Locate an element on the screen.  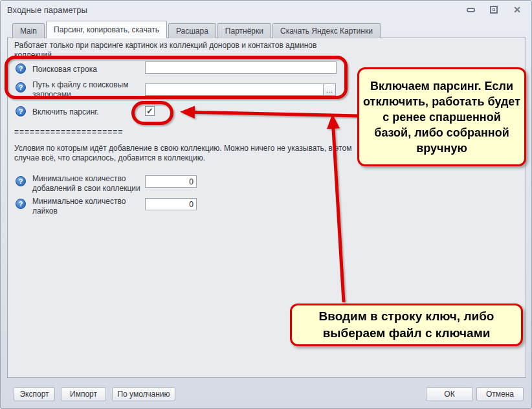
tab-parsing: Парсинг, копировать, скачать is located at coordinates (106, 30).